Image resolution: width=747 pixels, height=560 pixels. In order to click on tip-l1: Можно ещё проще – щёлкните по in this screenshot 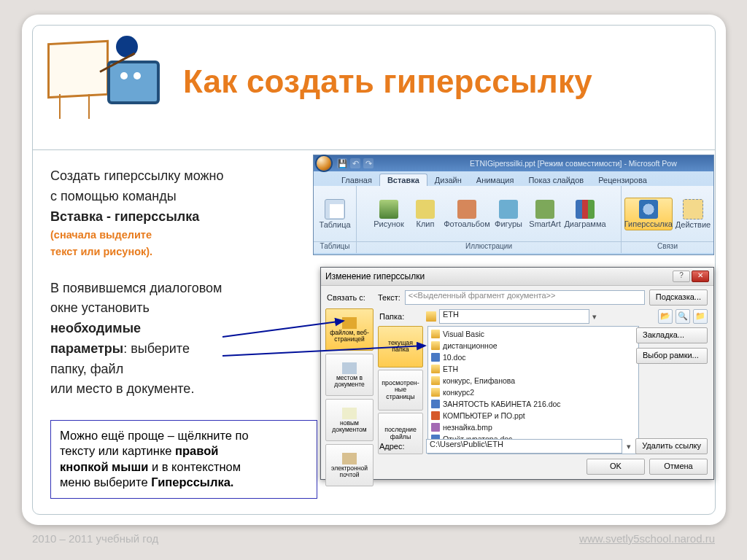, I will do `click(184, 436)`.